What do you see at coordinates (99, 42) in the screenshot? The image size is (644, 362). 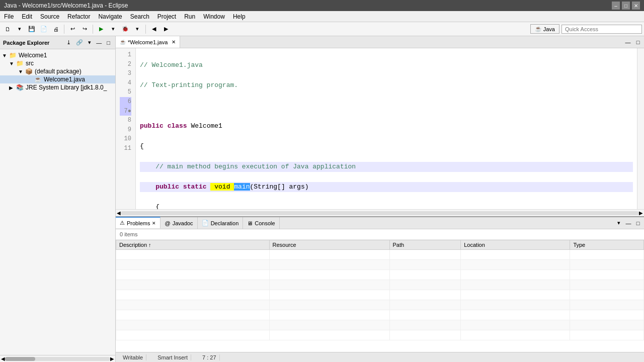 I see `minimize-sidebar-button: —` at bounding box center [99, 42].